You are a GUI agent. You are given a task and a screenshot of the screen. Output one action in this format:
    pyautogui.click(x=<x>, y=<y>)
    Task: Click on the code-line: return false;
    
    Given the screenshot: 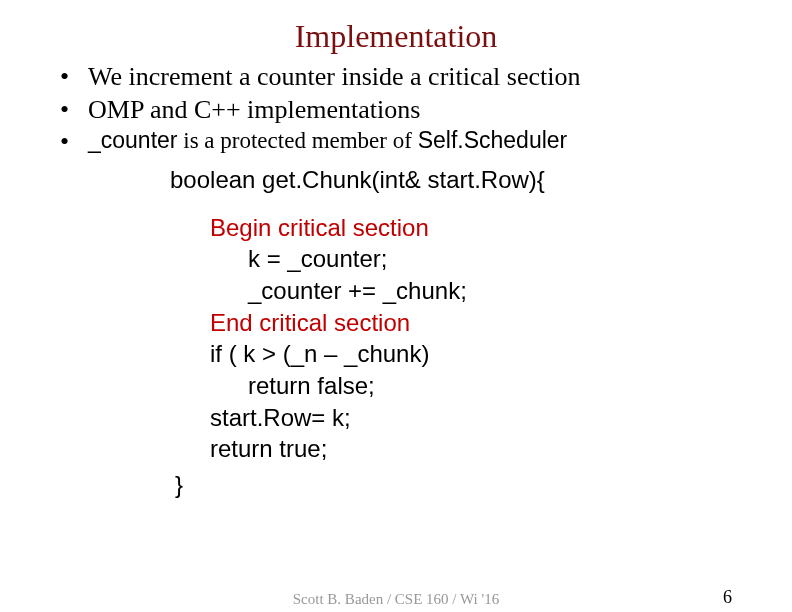 What is the action you would take?
    pyautogui.click(x=520, y=386)
    